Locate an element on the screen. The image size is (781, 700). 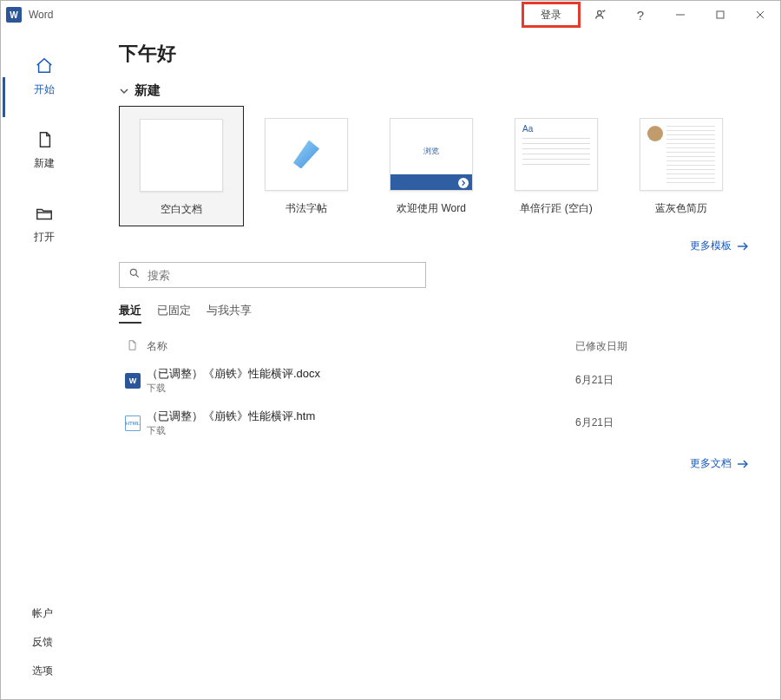
active-indicator is located at coordinates (3, 97).